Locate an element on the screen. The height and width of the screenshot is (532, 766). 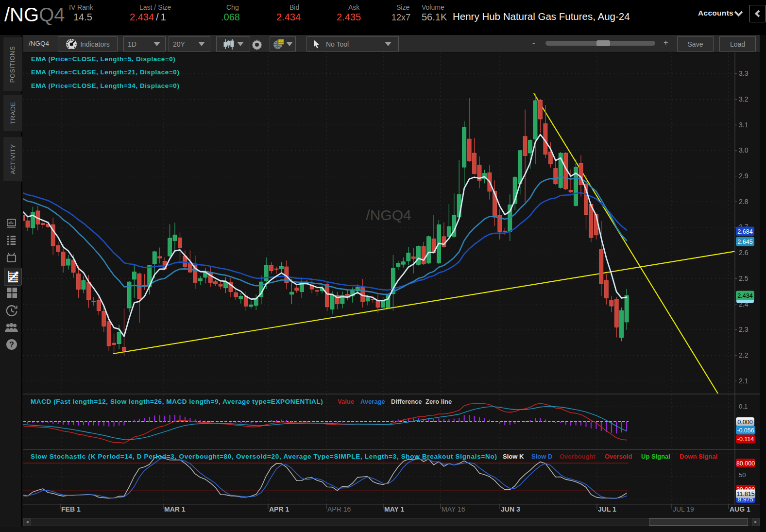
svg-text: MAY 16 is located at coordinates (454, 509).